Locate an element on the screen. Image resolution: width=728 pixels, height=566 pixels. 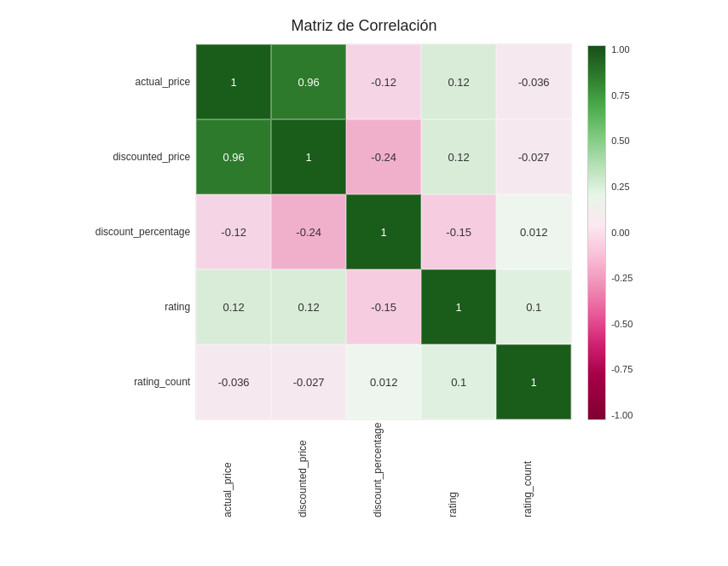
x-label: rating_count is located at coordinates (528, 471).